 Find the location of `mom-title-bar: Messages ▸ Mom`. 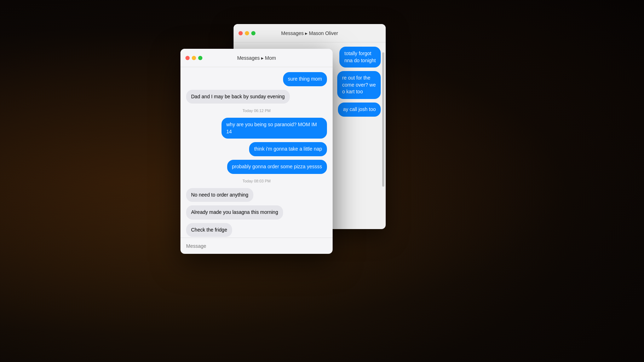

mom-title-bar: Messages ▸ Mom is located at coordinates (257, 58).